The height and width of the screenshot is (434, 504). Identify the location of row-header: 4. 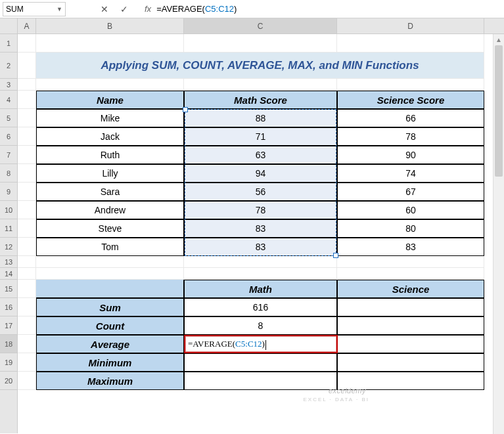
(9, 100).